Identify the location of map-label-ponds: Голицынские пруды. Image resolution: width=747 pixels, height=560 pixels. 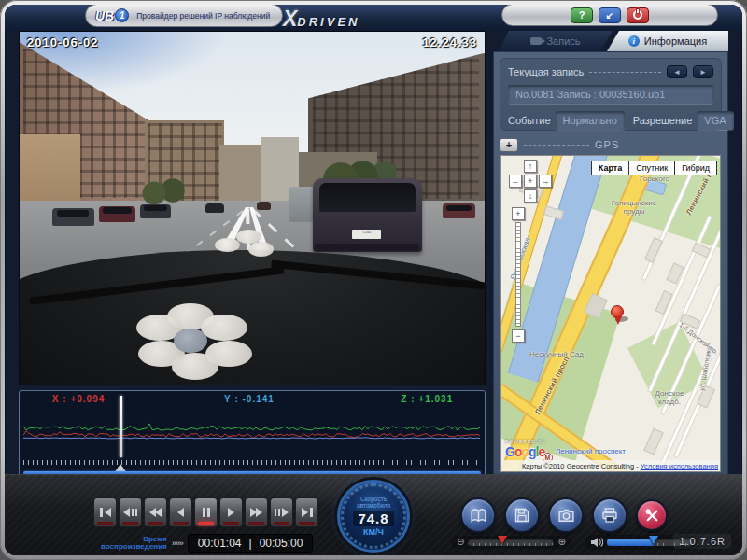
(634, 207).